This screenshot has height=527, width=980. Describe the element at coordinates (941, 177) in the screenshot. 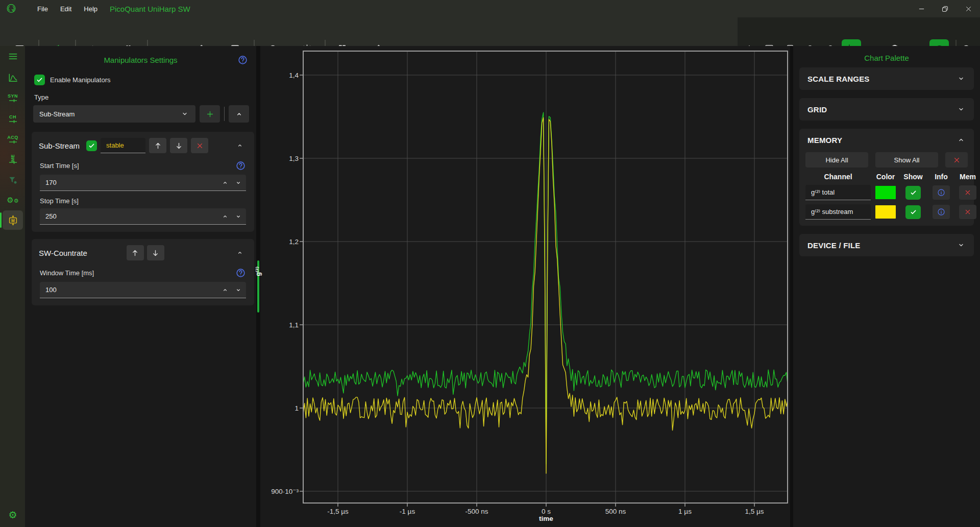

I see `memory-col-info: Info` at that location.